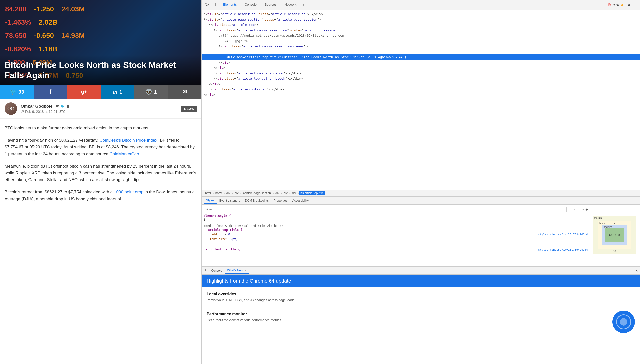 The height and width of the screenshot is (364, 640). What do you see at coordinates (207, 5) in the screenshot?
I see `inspect-element-button` at bounding box center [207, 5].